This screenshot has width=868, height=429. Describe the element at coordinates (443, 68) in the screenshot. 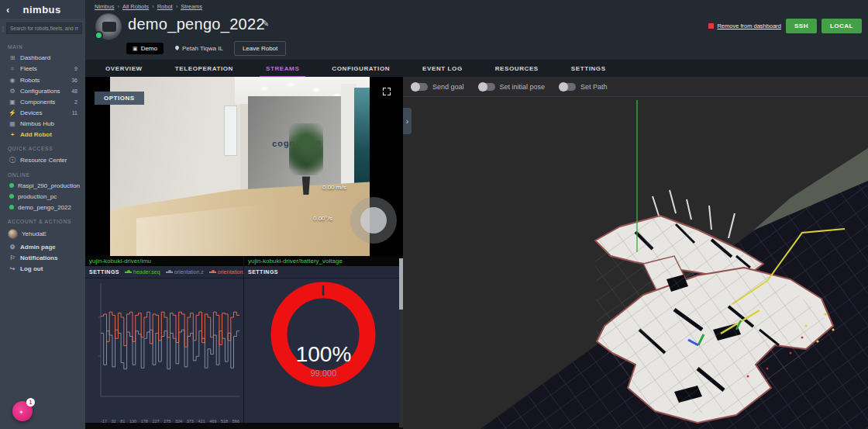

I see `tab: EVENT LOG` at that location.